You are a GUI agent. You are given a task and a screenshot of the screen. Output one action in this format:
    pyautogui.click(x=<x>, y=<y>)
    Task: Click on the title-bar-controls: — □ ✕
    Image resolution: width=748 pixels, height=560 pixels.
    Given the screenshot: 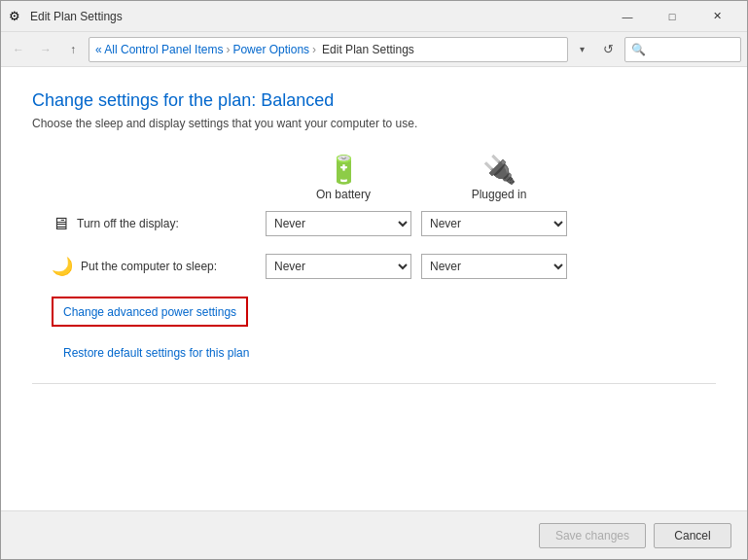 What is the action you would take?
    pyautogui.click(x=672, y=17)
    